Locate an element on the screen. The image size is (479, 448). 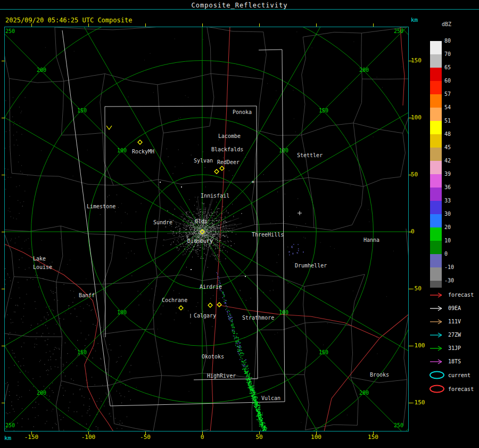
colorbar-label: 45 is located at coordinates (448, 147).